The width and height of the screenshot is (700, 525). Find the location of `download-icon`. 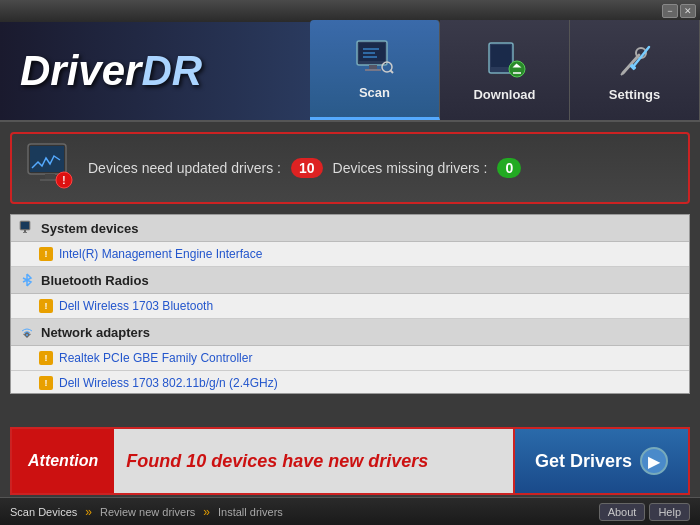

download-icon is located at coordinates (505, 61).